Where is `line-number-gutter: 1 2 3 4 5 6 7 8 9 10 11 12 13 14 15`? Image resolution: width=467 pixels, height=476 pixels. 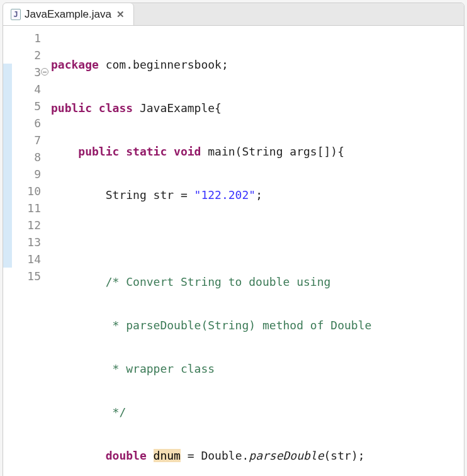
line-number-gutter: 1 2 3 4 5 6 7 8 9 10 11 12 13 14 15 is located at coordinates (30, 253).